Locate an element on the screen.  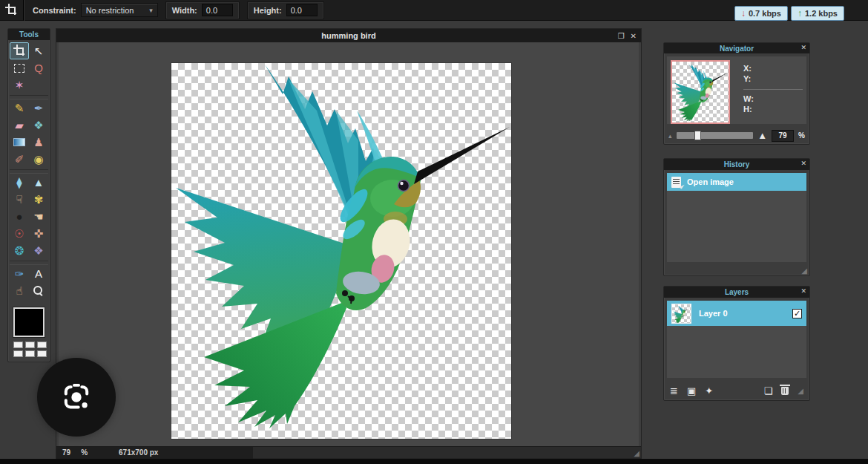
tool-dodge: ● is located at coordinates (19, 217).